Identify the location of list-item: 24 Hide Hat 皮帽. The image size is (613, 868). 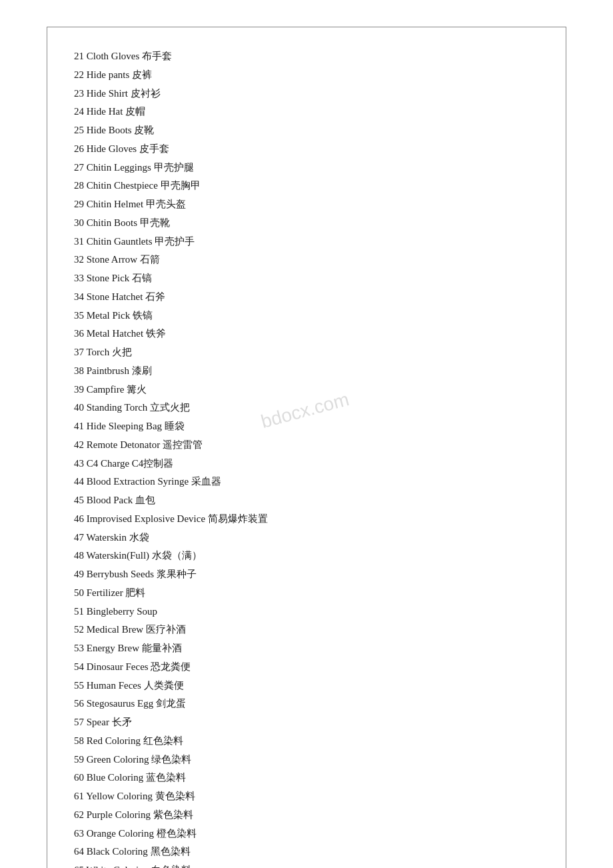
(306, 112).